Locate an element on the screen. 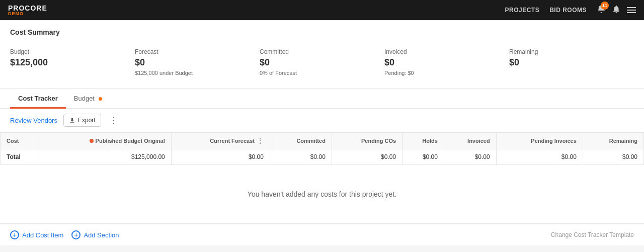 This screenshot has width=644, height=252. col-remaining: Remaining is located at coordinates (613, 141).